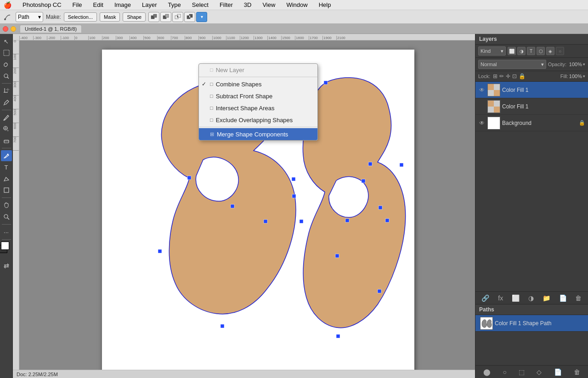 The image size is (588, 378). Describe the element at coordinates (134, 17) in the screenshot. I see `shape-button: Shape` at that location.